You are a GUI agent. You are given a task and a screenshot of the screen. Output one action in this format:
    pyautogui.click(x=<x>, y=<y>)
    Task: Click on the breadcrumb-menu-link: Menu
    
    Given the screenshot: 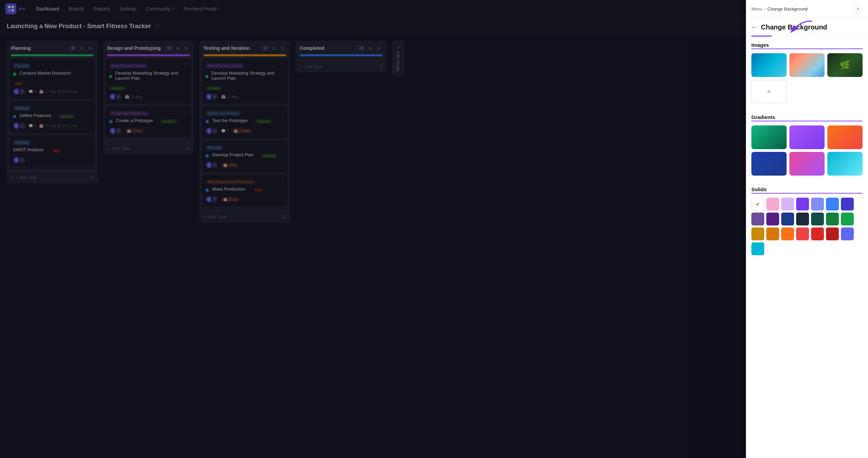 What is the action you would take?
    pyautogui.click(x=757, y=9)
    